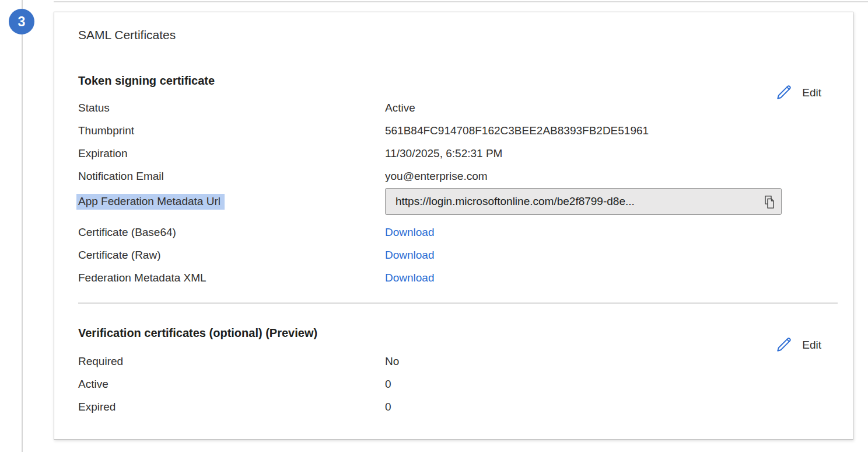 This screenshot has width=868, height=452. Describe the element at coordinates (573, 201) in the screenshot. I see `metadata-url-input` at that location.